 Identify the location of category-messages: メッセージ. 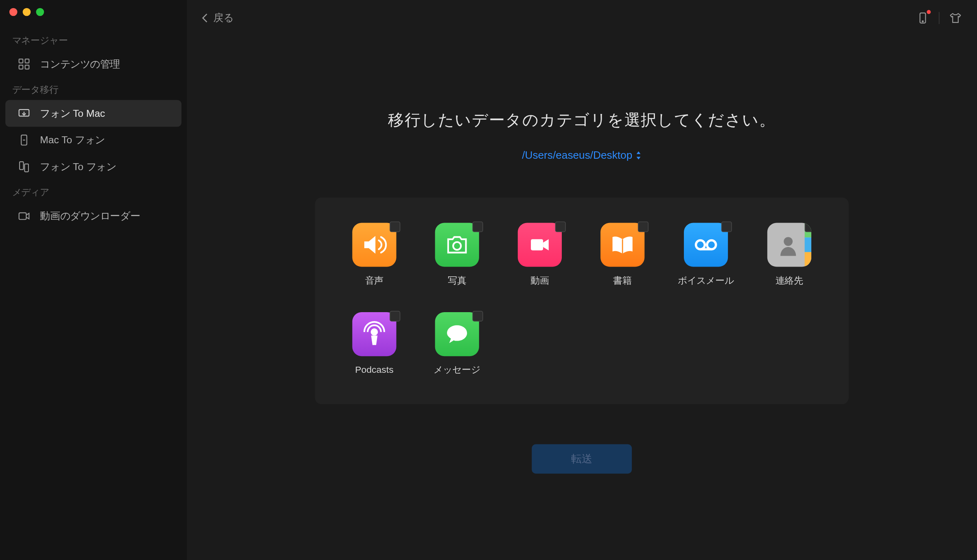
(457, 344).